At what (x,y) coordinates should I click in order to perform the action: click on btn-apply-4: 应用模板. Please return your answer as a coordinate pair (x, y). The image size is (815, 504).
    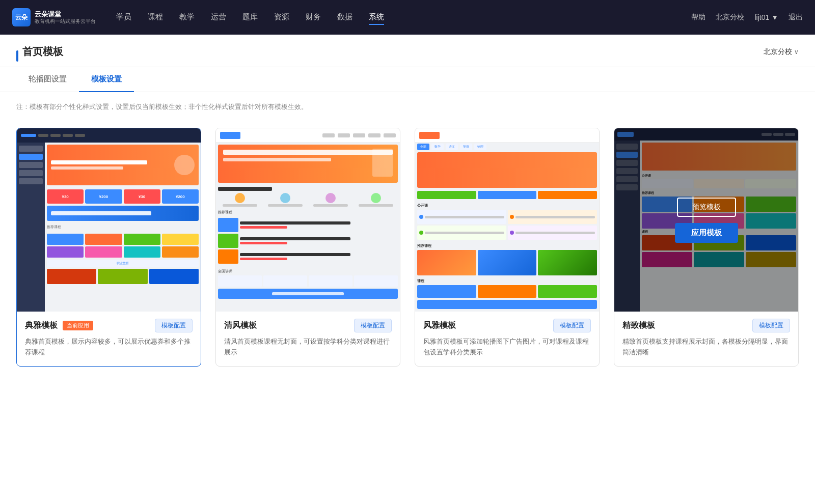
    Looking at the image, I should click on (707, 233).